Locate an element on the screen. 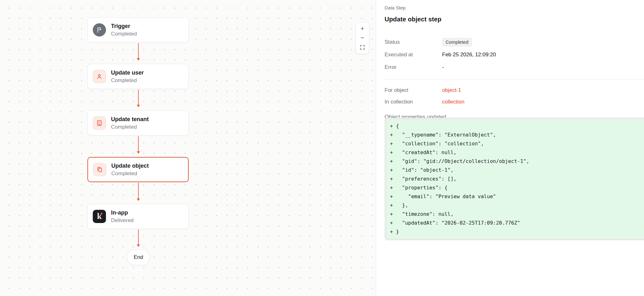 Image resolution: width=644 pixels, height=296 pixels. fit-view-icon is located at coordinates (362, 47).